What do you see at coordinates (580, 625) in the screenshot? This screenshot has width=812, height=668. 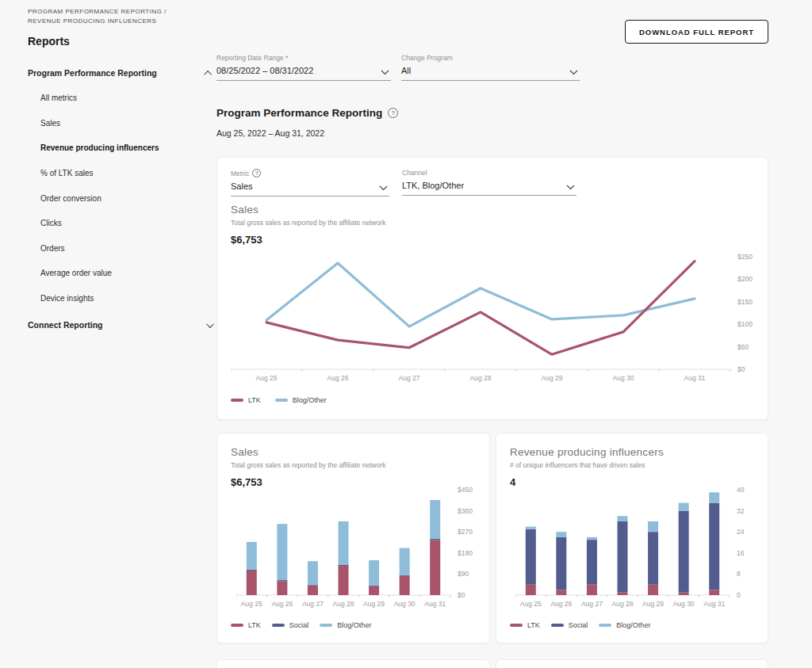 I see `chart-legend: LTK Social Blog/Other` at bounding box center [580, 625].